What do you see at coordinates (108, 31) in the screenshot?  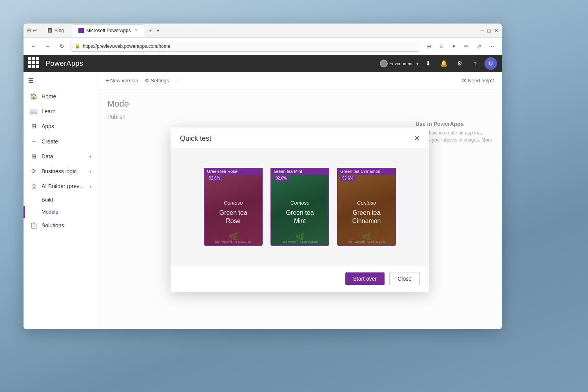 I see `tab-powerapps-label: Microsoft PowerApps` at bounding box center [108, 31].